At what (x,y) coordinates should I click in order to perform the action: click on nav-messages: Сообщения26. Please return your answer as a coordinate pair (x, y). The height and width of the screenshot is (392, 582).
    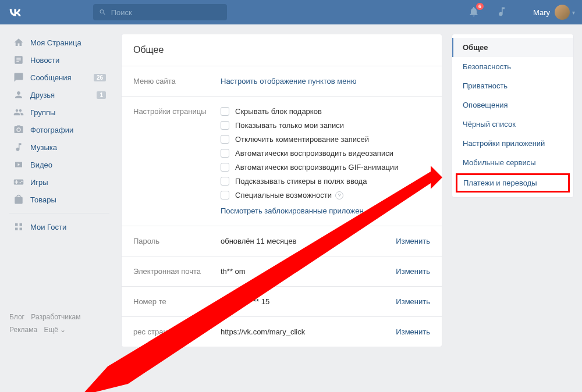
    Looking at the image, I should click on (59, 77).